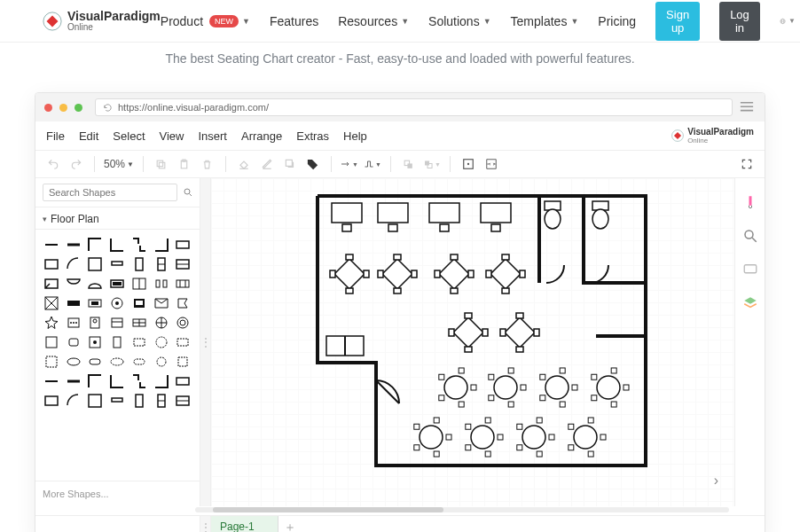 The width and height of the screenshot is (800, 532). I want to click on brand: VisualParadigm Online, so click(101, 21).